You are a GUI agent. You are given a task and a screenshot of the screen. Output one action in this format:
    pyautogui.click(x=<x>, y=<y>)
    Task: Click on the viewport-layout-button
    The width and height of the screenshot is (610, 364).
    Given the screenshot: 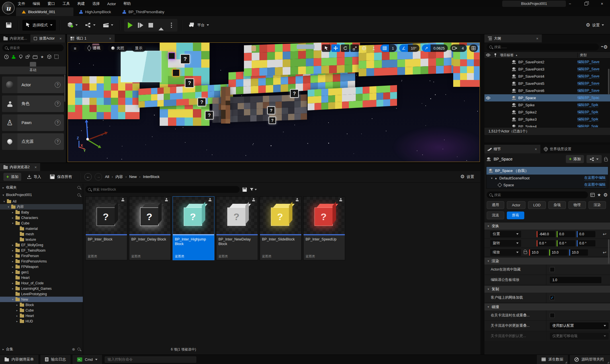 What is the action you would take?
    pyautogui.click(x=474, y=48)
    